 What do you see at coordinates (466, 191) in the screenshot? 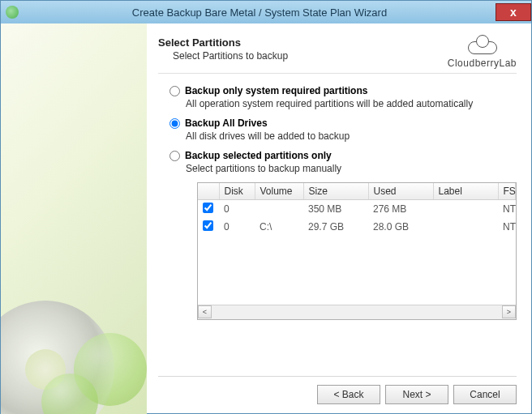
I see `col-label: Label` at bounding box center [466, 191].